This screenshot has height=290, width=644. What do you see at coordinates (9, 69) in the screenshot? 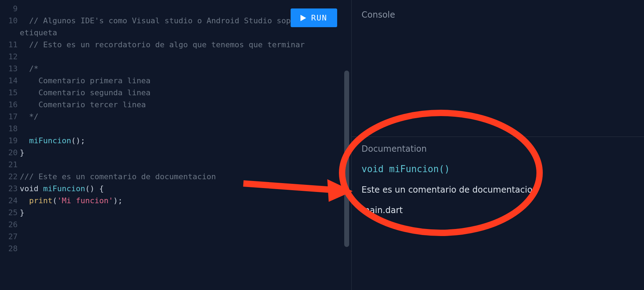
I see `line-number: 13` at bounding box center [9, 69].